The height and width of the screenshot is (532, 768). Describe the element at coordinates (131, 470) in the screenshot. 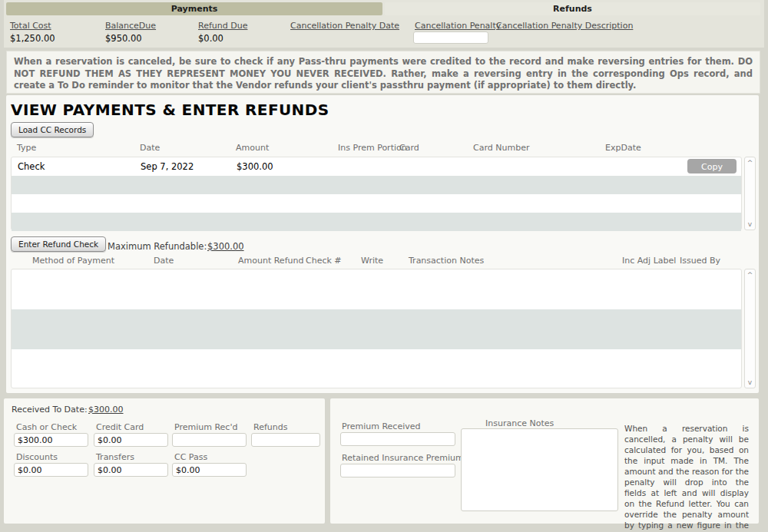

I see `transfers-field` at that location.